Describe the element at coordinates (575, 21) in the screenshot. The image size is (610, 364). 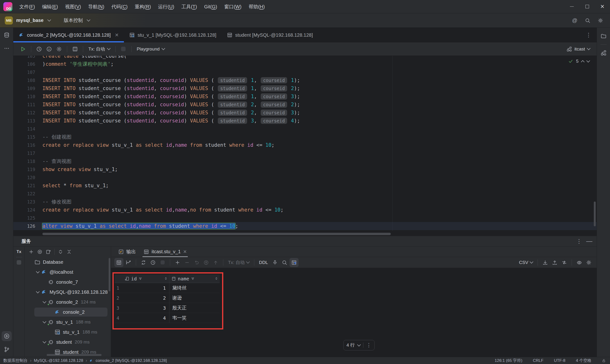
I see `ai-assistant-button: @` at that location.